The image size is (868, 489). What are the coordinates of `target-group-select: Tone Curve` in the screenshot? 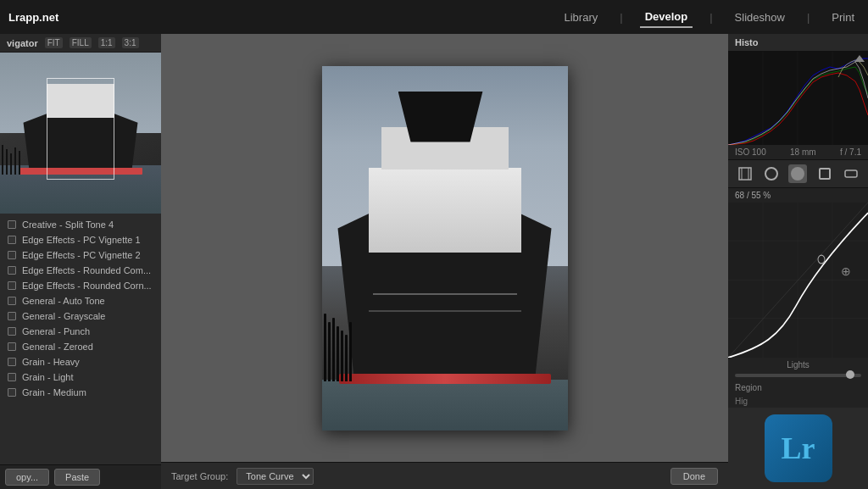 It's located at (275, 476).